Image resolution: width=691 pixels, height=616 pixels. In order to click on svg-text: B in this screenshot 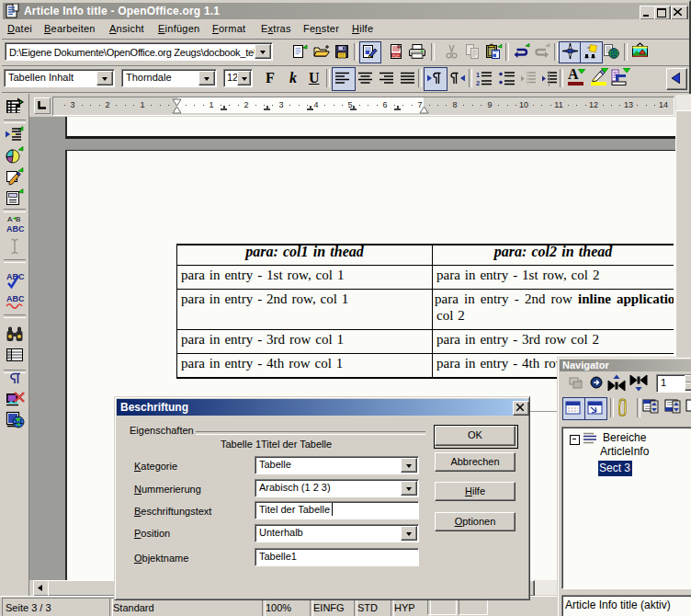, I will do `click(18, 219)`.